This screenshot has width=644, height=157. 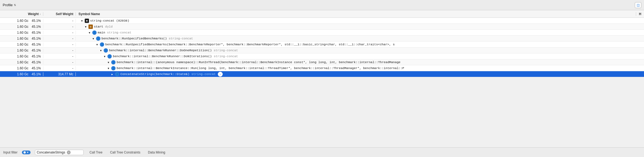 I want to click on call-tree-tab: Call Tree, so click(x=96, y=152).